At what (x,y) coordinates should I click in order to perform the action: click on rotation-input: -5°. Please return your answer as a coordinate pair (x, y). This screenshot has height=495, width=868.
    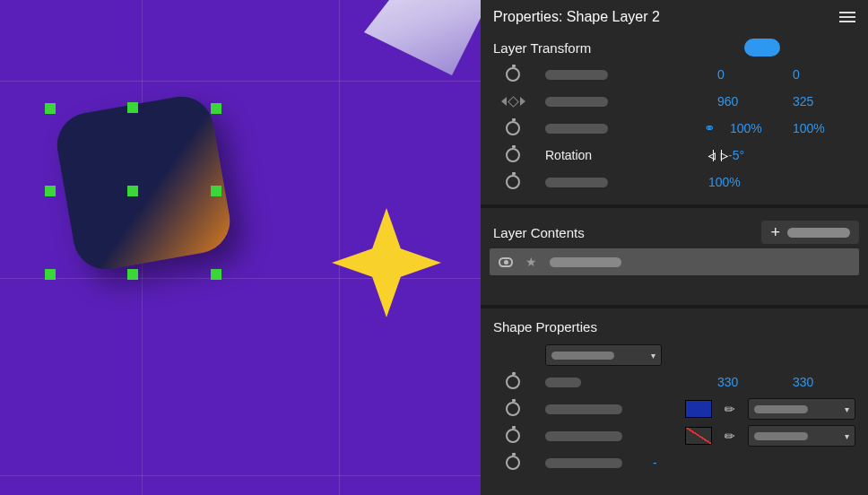
    Looking at the image, I should click on (736, 155).